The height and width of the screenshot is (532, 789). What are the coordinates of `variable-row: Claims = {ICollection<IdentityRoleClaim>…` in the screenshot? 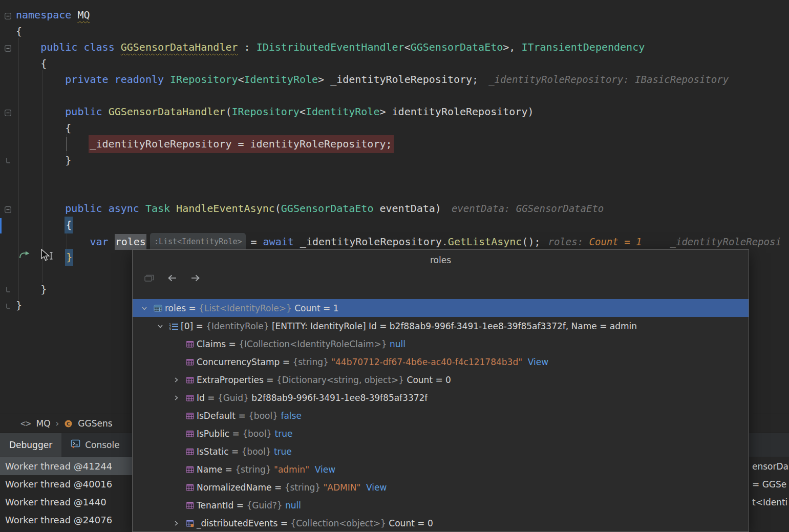 It's located at (440, 344).